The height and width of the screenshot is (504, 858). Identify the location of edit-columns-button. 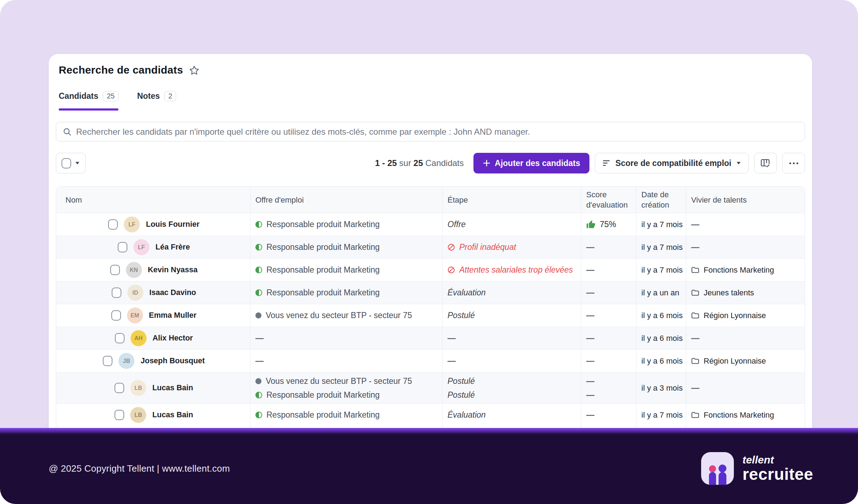
(766, 163).